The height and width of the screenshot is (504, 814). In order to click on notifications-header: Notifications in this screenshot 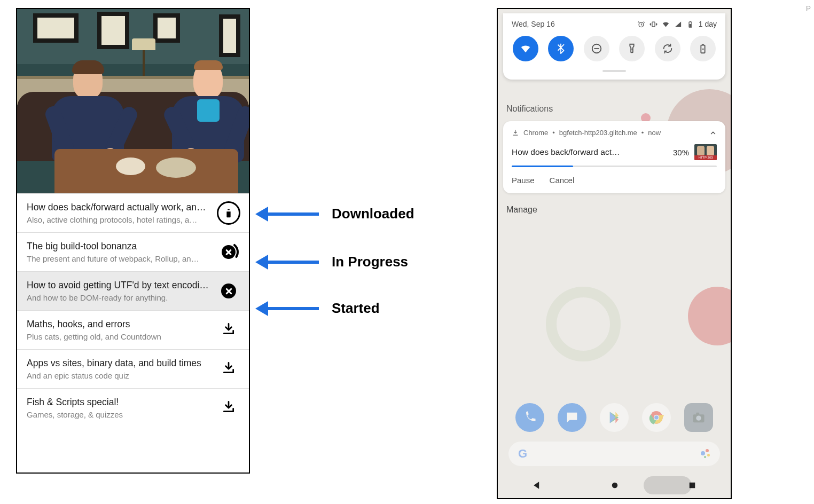, I will do `click(614, 111)`.